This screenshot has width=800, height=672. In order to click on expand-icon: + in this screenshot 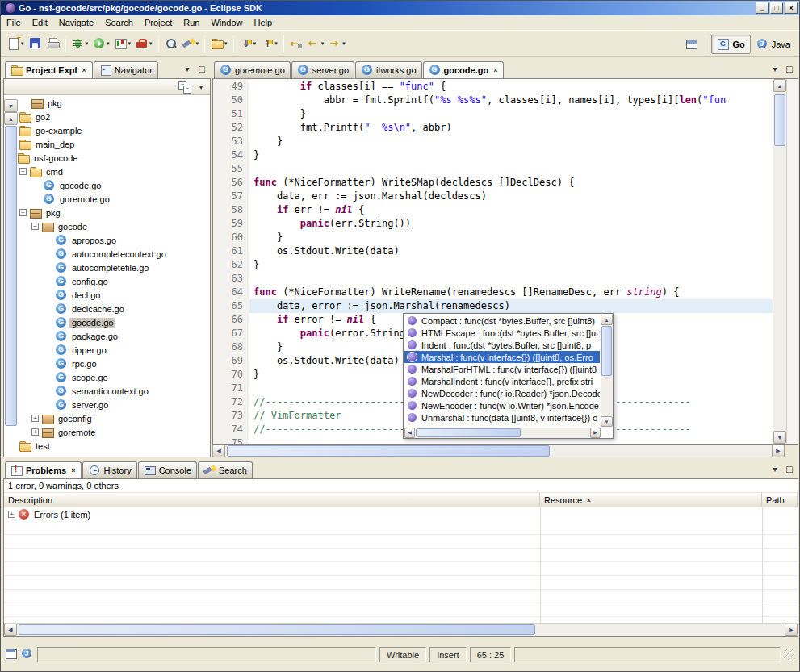, I will do `click(36, 418)`.